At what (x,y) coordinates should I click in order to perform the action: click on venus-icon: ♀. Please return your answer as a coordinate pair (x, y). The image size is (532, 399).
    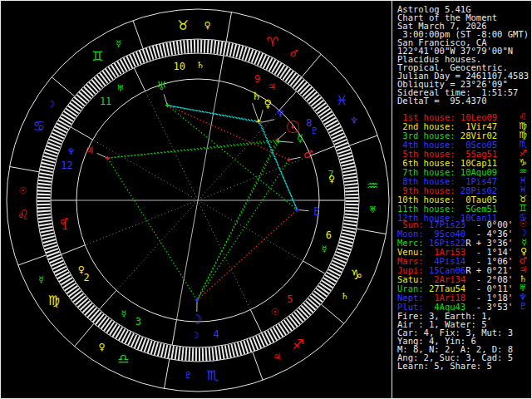
    Looking at the image, I should click on (268, 103).